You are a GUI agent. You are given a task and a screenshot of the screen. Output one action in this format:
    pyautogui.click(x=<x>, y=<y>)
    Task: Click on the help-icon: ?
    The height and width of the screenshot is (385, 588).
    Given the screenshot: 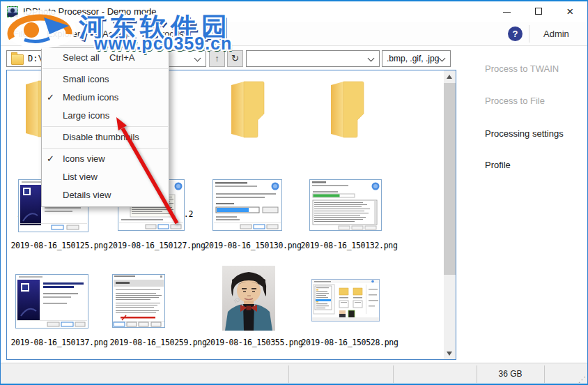 What is the action you would take?
    pyautogui.click(x=516, y=33)
    